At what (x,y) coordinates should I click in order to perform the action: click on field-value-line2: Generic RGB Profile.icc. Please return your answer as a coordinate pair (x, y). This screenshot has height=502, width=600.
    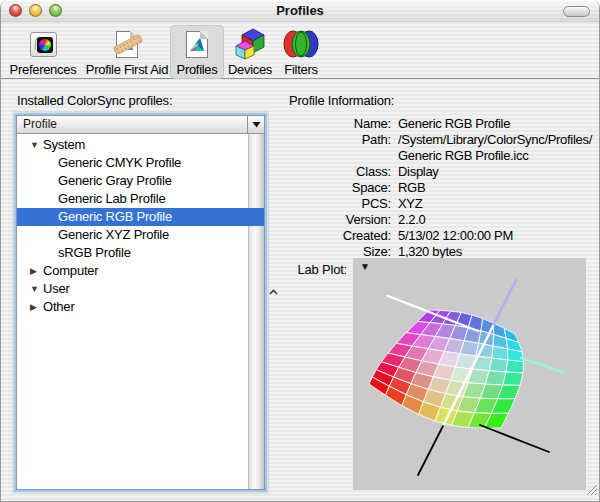
    Looking at the image, I should click on (495, 156).